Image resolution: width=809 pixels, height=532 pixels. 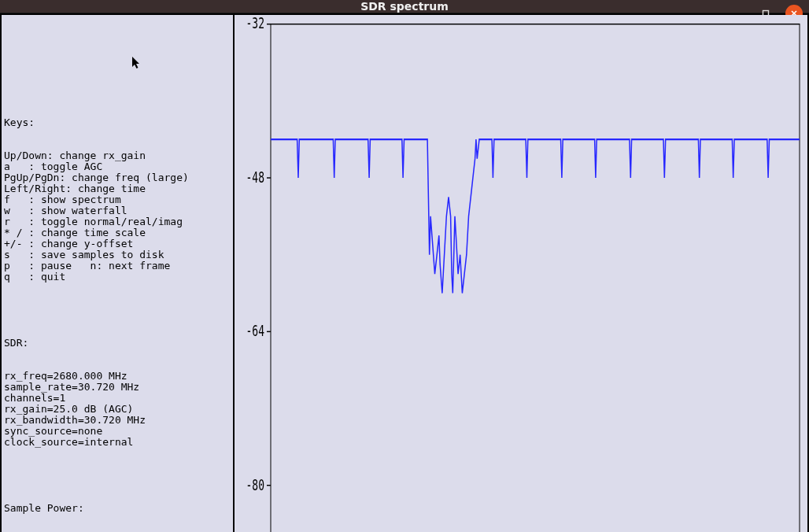 I want to click on keys-line: * / : change time scale, so click(x=117, y=233).